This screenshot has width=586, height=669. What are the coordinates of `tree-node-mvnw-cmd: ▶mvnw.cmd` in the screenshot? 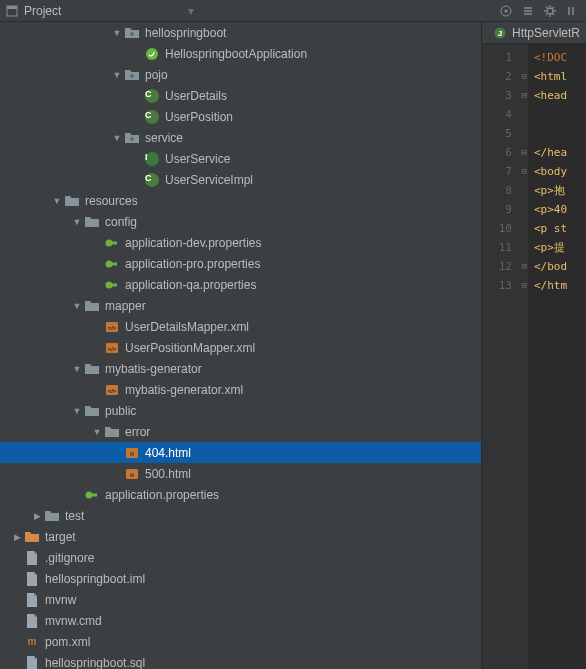 It's located at (240, 620).